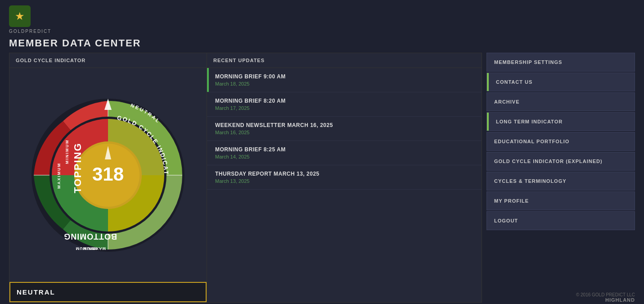  What do you see at coordinates (345, 150) in the screenshot?
I see `update-title: MORNING BRIEF 8:25 AM` at bounding box center [345, 150].